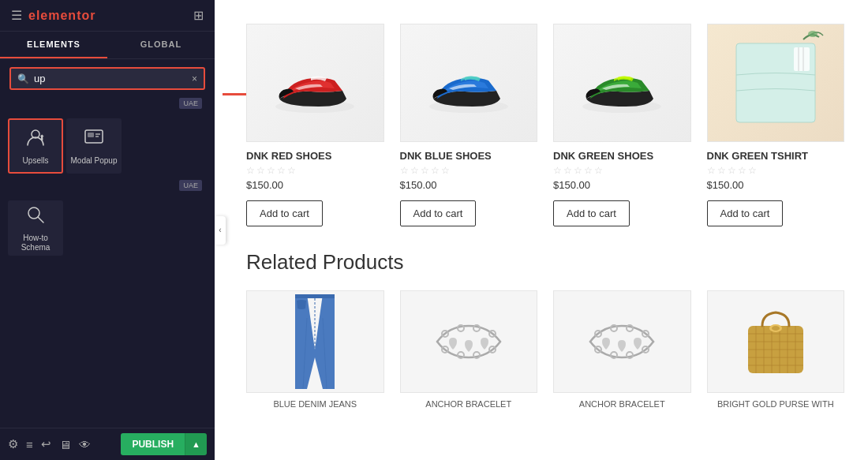 Image resolution: width=868 pixels, height=460 pixels. I want to click on product-stars-3: ☆☆☆☆☆, so click(776, 170).